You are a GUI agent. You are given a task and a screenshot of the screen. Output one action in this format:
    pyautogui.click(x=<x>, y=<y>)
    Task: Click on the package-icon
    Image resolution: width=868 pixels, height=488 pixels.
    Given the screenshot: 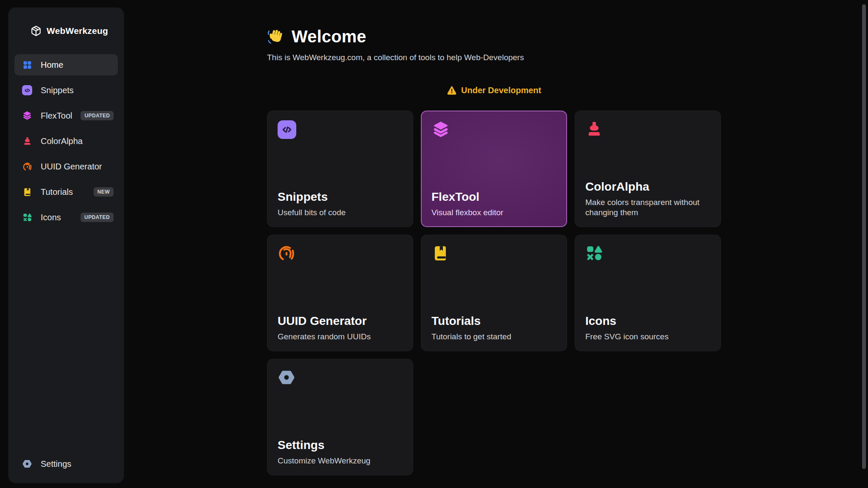 What is the action you would take?
    pyautogui.click(x=36, y=31)
    